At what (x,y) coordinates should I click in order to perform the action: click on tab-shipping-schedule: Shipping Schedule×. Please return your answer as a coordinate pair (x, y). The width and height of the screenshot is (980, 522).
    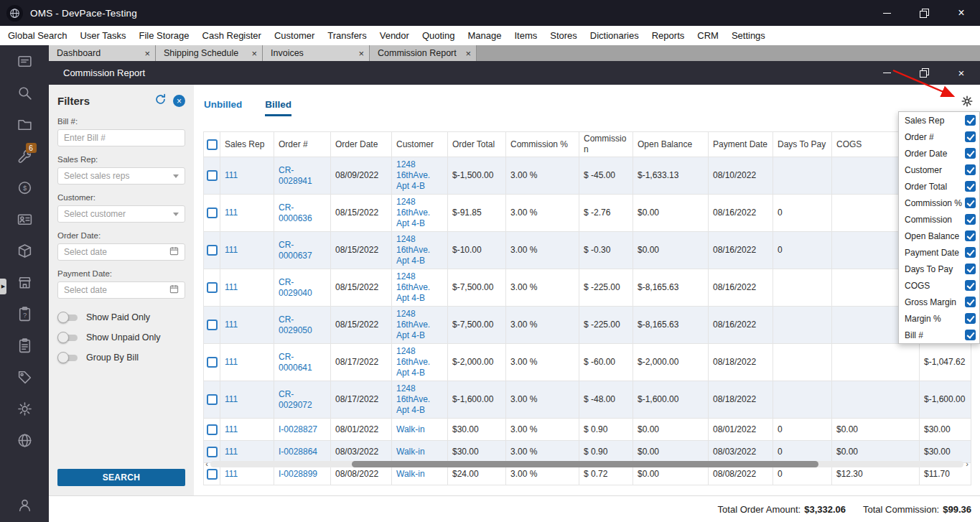
    Looking at the image, I should click on (210, 53).